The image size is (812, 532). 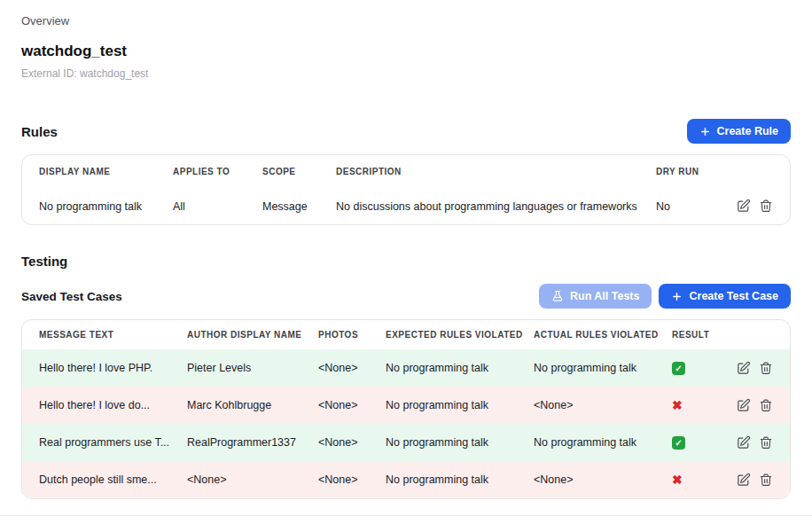 What do you see at coordinates (113, 405) in the screenshot?
I see `test-message-text: Hello there! I love do...` at bounding box center [113, 405].